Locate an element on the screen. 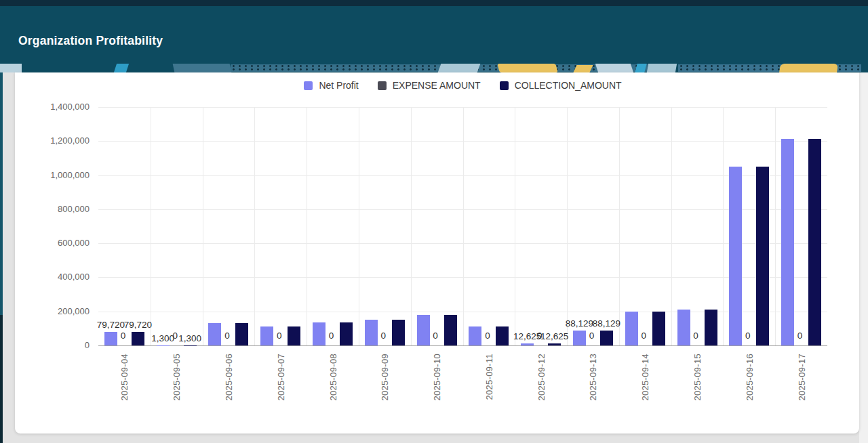  value-label-net-profit: 88,129 is located at coordinates (579, 324).